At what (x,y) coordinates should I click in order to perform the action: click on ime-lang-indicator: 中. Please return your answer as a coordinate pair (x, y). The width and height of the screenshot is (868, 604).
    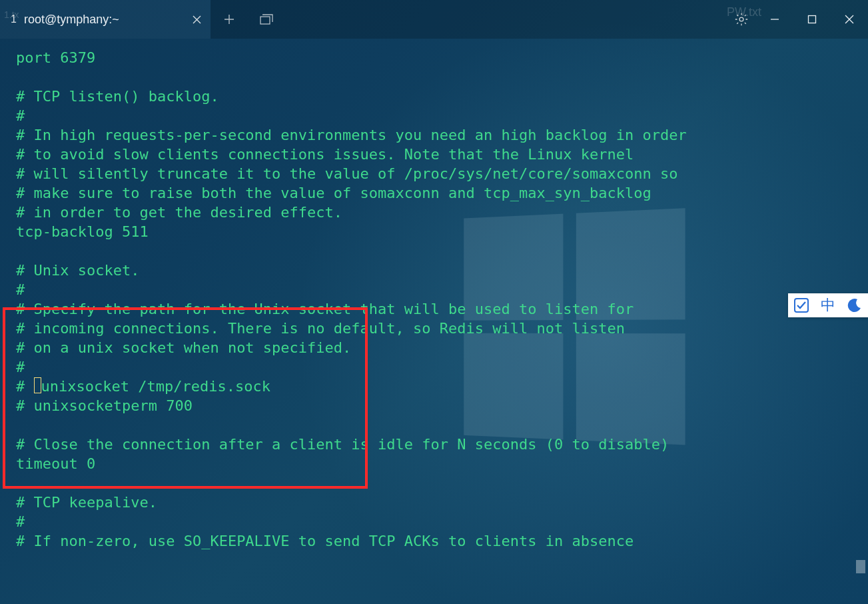
    Looking at the image, I should click on (828, 305).